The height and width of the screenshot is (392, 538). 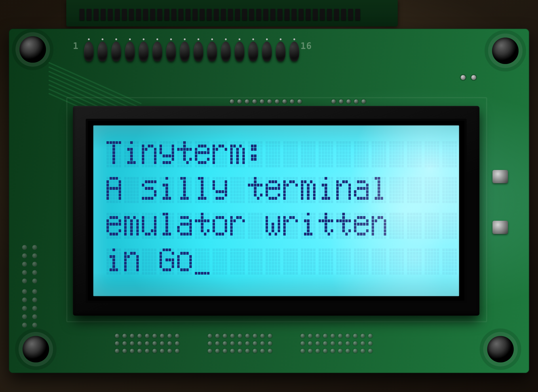 What do you see at coordinates (232, 13) in the screenshot?
I see `upper-pcb-peek` at bounding box center [232, 13].